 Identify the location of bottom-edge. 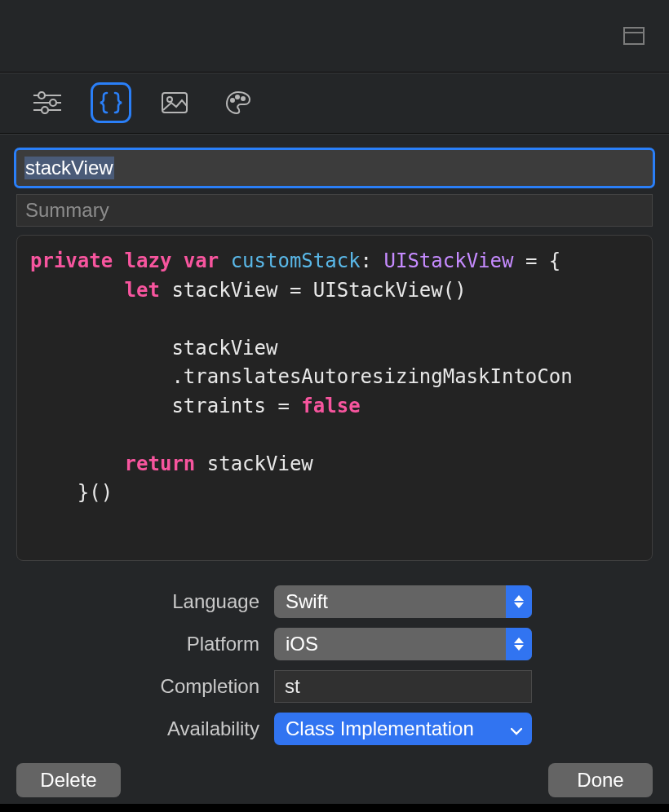
(334, 808).